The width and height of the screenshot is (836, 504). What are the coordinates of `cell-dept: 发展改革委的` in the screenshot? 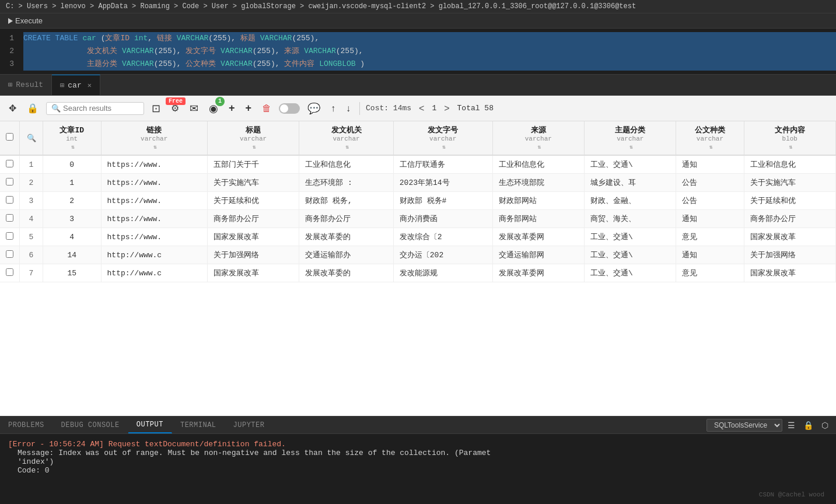 It's located at (347, 273).